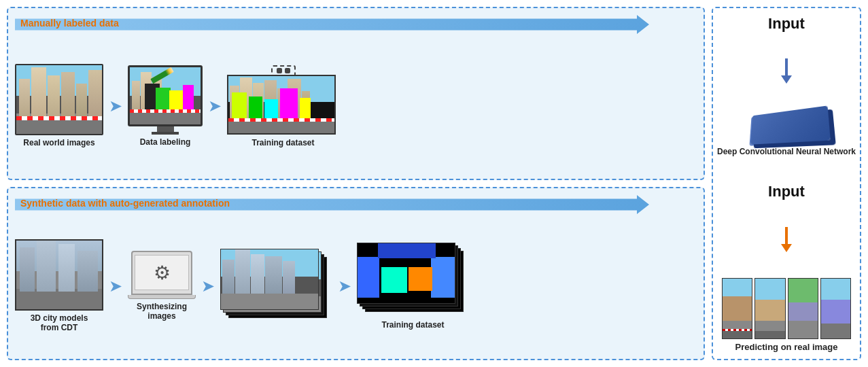  What do you see at coordinates (162, 285) in the screenshot?
I see `synthesizing-group: ⚙ Synthesizing images` at bounding box center [162, 285].